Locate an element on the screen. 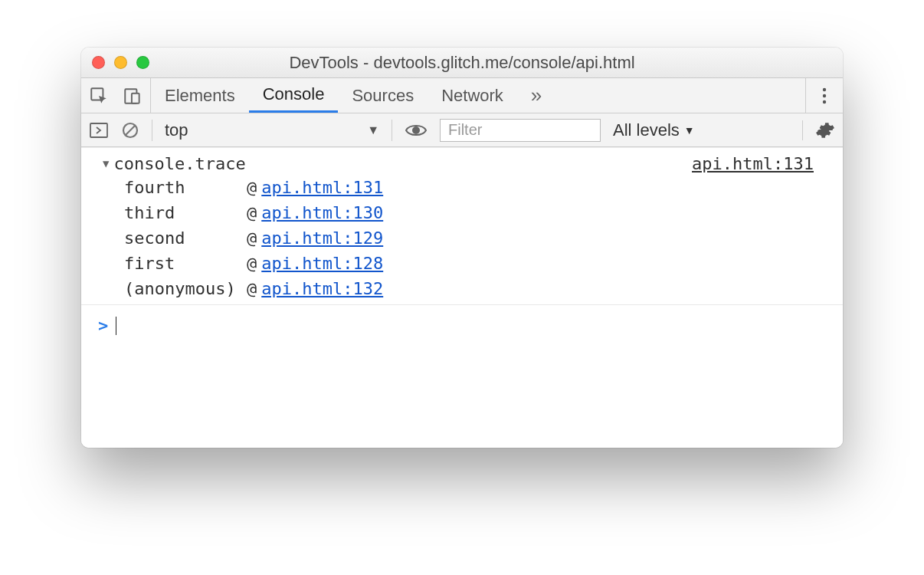 Image resolution: width=924 pixels, height=575 pixels. trace-header-row: ▼ console.trace api.html:131 is located at coordinates (462, 164).